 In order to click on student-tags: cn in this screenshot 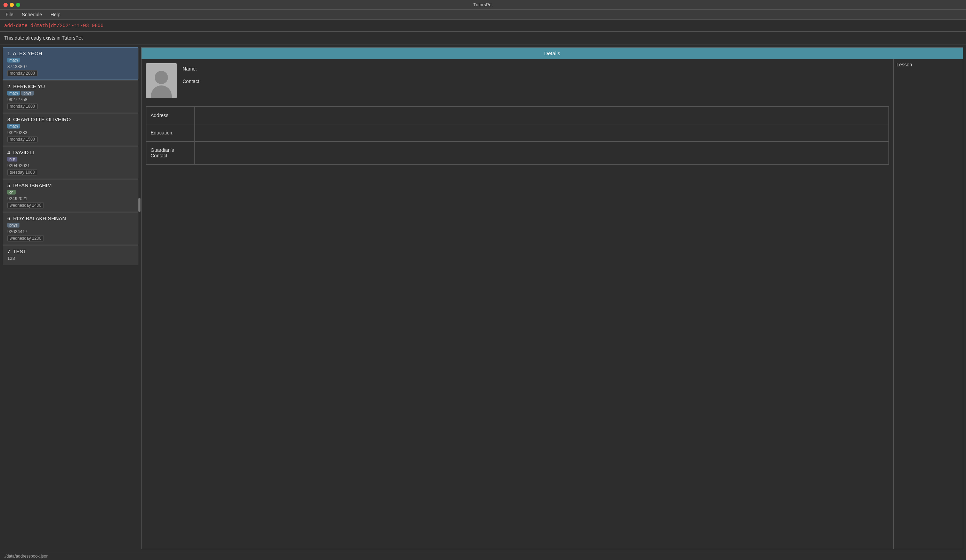, I will do `click(71, 192)`.